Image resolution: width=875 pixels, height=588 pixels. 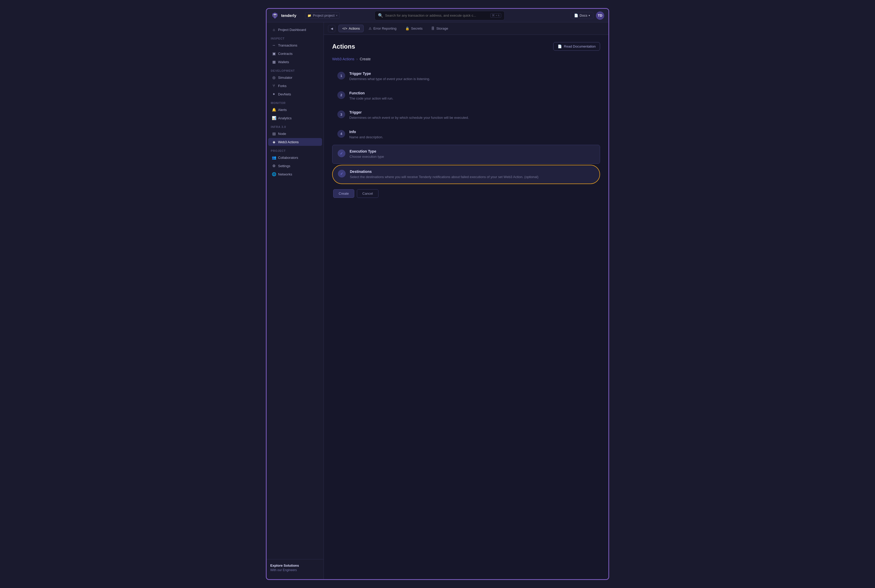 What do you see at coordinates (295, 62) in the screenshot?
I see `sidebar-item-wallets: ▦ Wallets` at bounding box center [295, 62].